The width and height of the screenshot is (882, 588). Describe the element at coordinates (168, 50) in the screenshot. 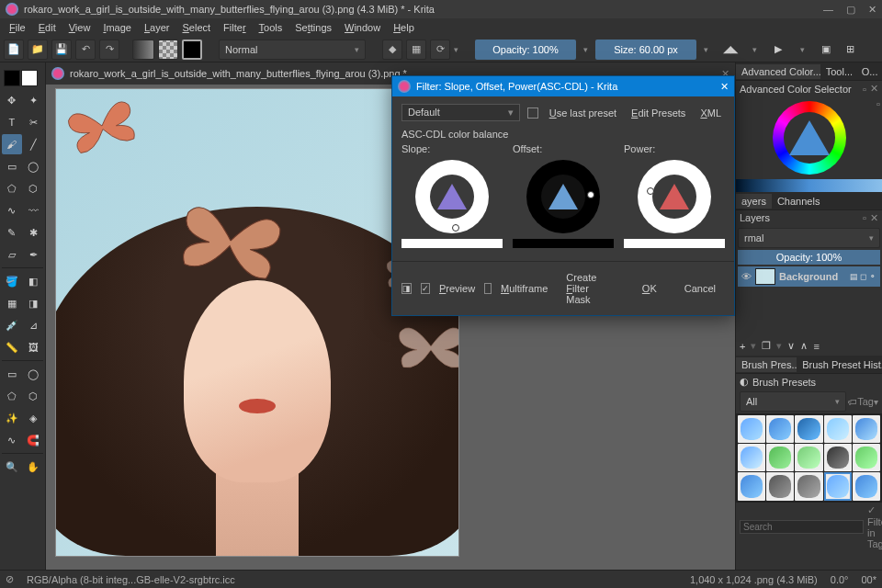

I see `pattern-preset-icon` at that location.